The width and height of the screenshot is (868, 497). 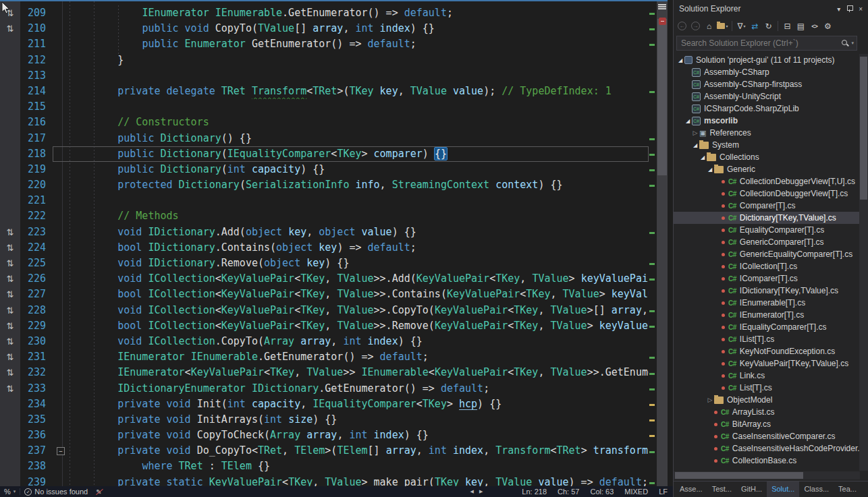 I want to click on code-line-210: ⇅210 public void CopyTo(TValue[] array, …, so click(x=333, y=28).